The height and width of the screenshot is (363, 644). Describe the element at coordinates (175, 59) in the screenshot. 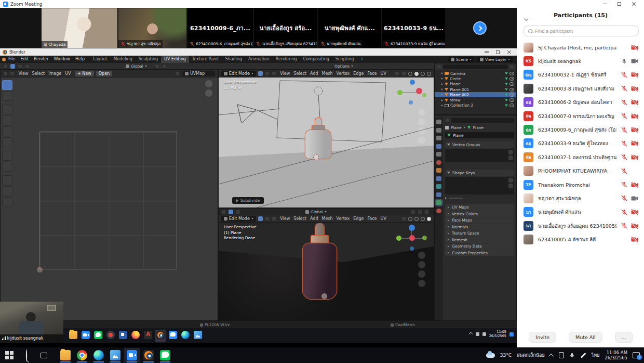

I see `workspace-tab: UV Editing` at that location.